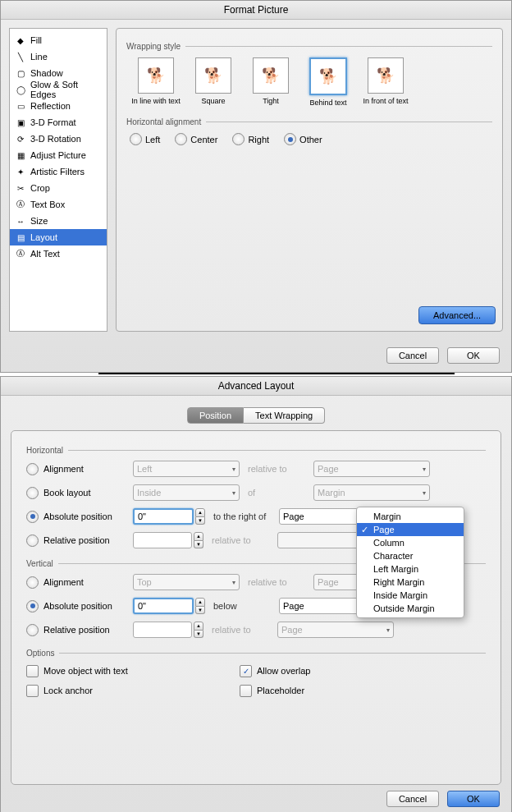 This screenshot has width=512, height=812. Describe the element at coordinates (372, 493) in the screenshot. I see `relative-to-combo: Margin▾` at that location.